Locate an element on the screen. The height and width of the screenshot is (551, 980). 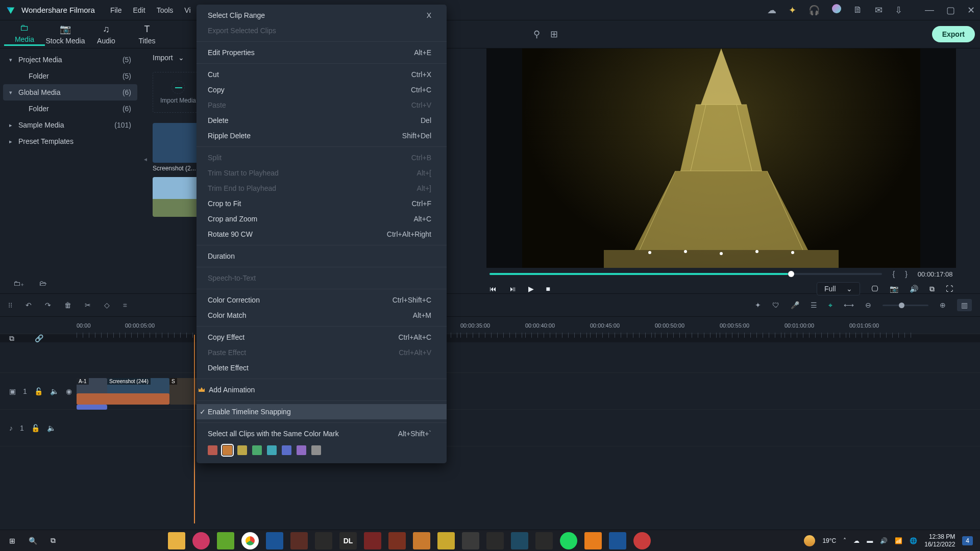
timeline-clip: S is located at coordinates (185, 391).